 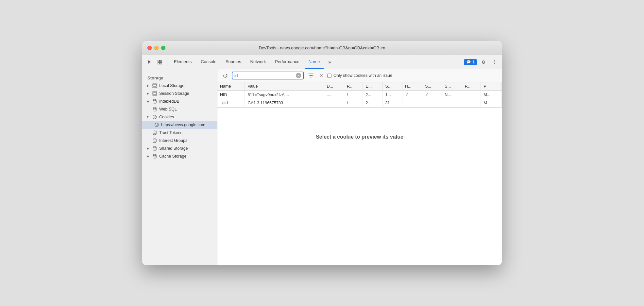 I want to click on sidebar-item-shared-storage: Shared Storage, so click(x=180, y=148).